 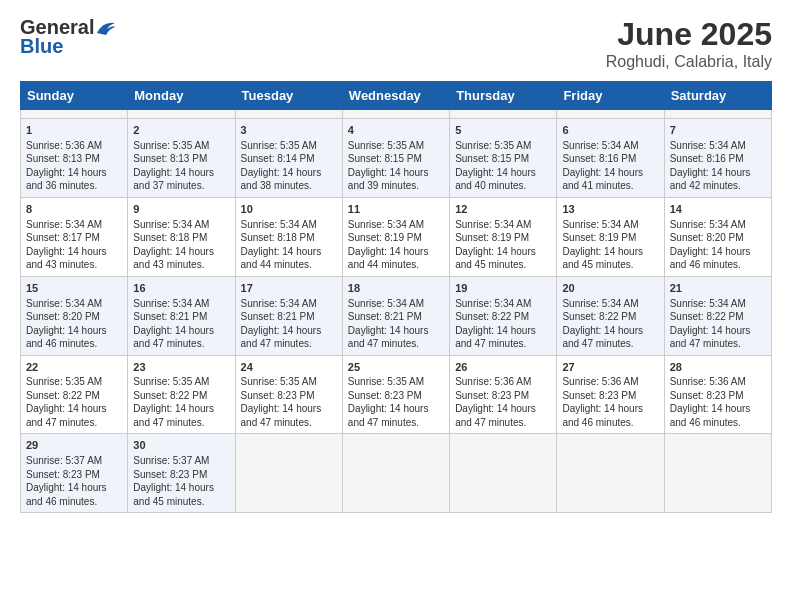 I want to click on calendar-day-cell: 19Sunrise: 5:34 AMSunset: 8:22 PMDayligh…, so click(x=504, y=316).